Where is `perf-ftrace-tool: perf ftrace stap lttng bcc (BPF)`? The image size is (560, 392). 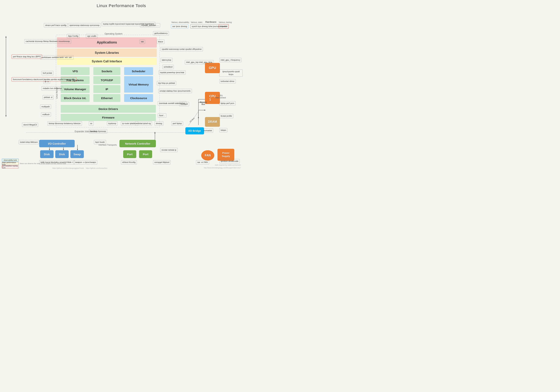
perf-ftrace-tool: perf ftrace stap lttng bcc (BPF) is located at coordinates (27, 57).